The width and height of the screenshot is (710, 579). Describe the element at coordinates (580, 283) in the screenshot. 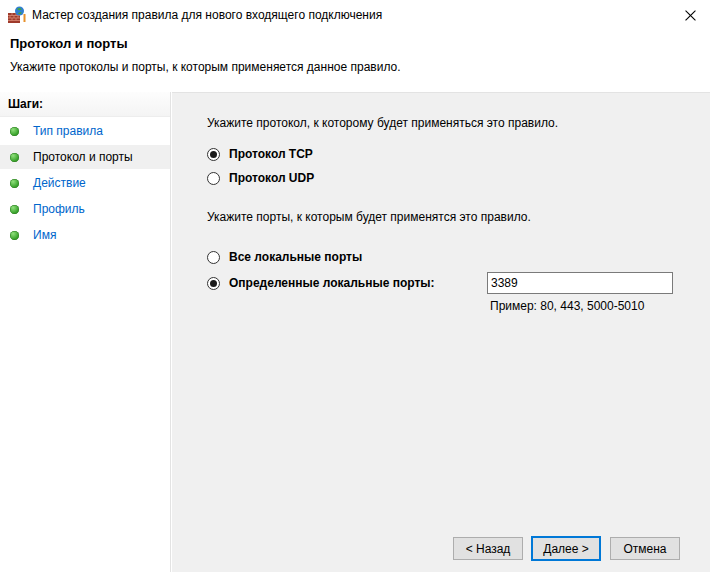

I see `ports-input` at that location.